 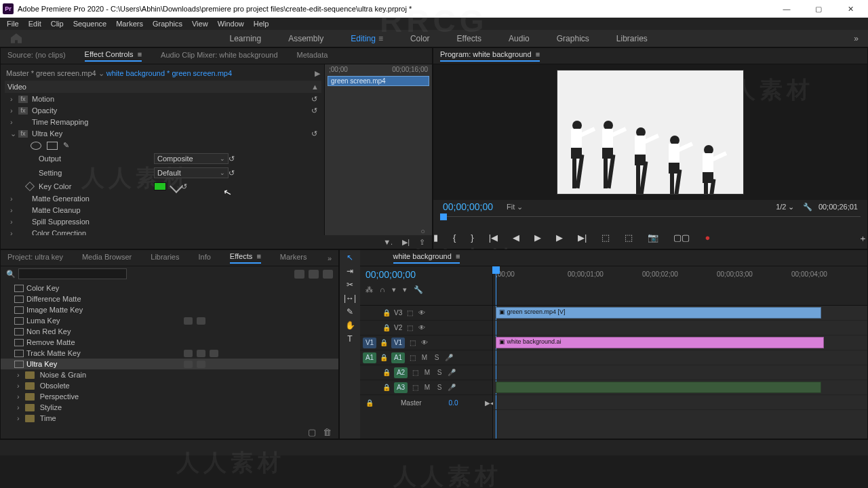 What do you see at coordinates (163, 199) in the screenshot?
I see `ec-matte-gen: ›Matte Generation` at bounding box center [163, 199].